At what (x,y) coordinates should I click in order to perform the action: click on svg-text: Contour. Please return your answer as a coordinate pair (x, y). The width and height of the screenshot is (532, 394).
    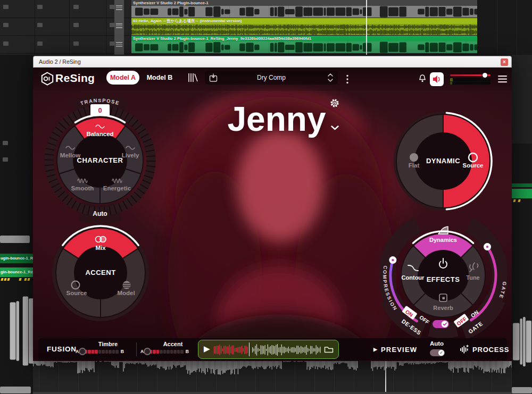
    Looking at the image, I should click on (413, 278).